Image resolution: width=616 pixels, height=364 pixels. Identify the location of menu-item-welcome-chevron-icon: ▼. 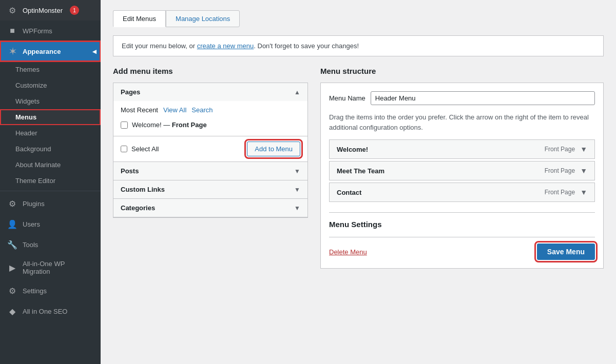
(584, 149).